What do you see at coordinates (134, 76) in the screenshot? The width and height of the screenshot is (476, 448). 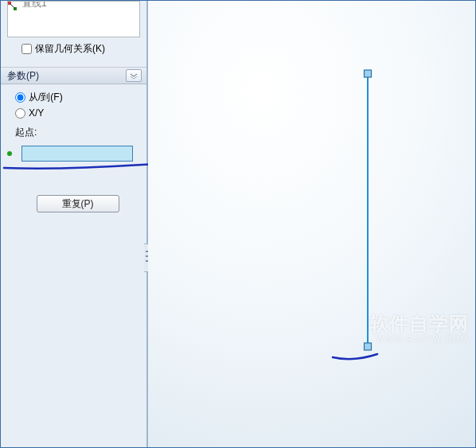 I see `collapse-toggle` at bounding box center [134, 76].